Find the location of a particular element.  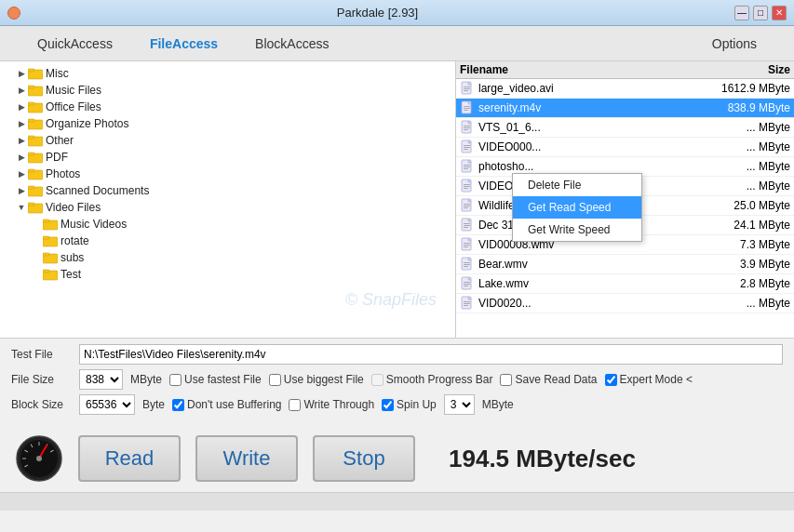

file-row: Bear.wmv3.9 MByte is located at coordinates (626, 264).